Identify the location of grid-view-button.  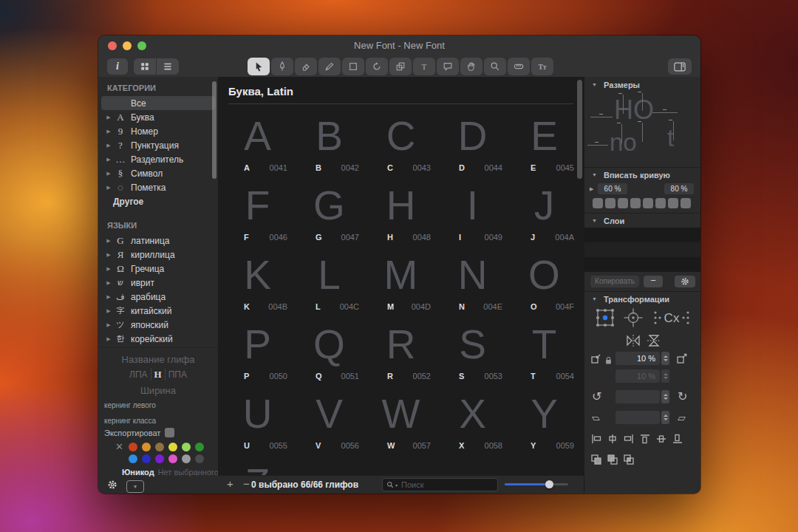
(145, 66).